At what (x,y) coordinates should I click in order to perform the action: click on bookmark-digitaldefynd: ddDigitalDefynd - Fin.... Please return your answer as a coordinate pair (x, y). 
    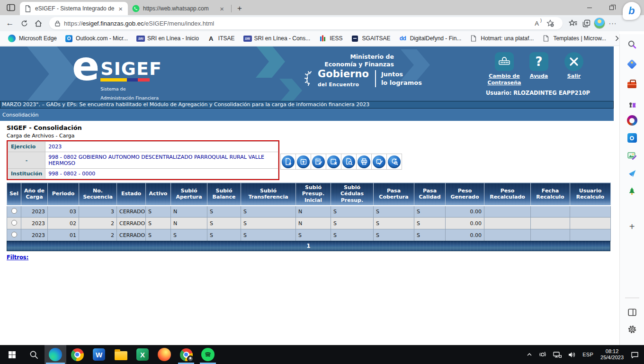
    Looking at the image, I should click on (430, 38).